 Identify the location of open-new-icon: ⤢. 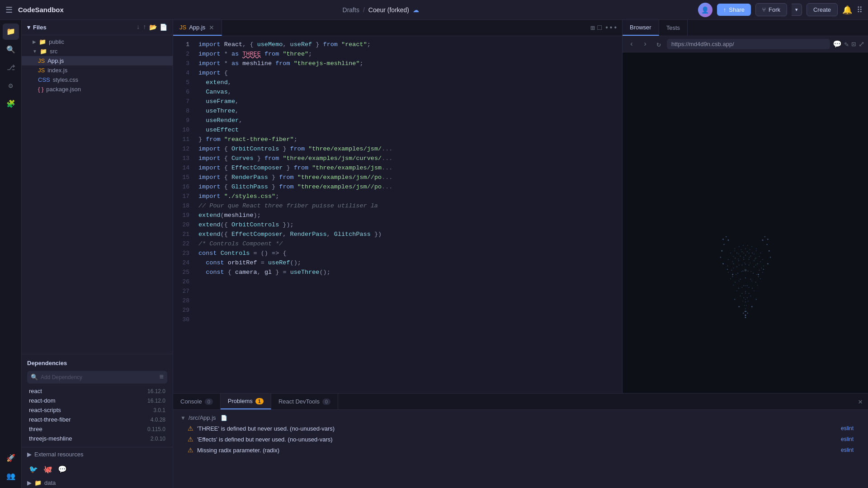
(862, 44).